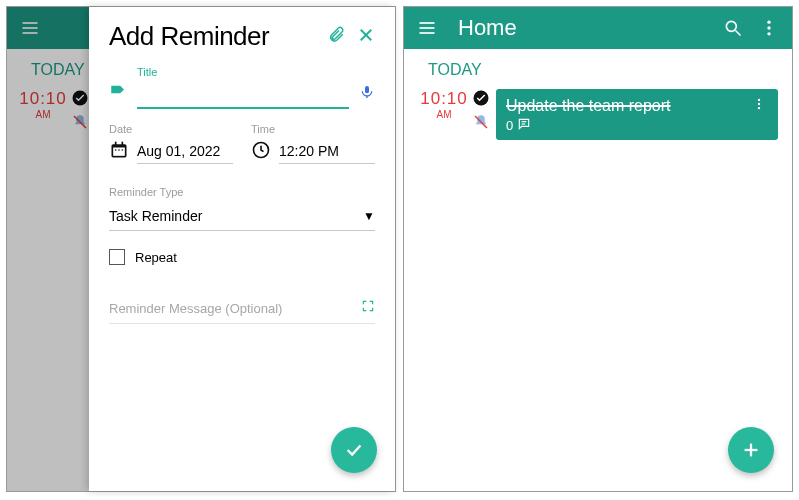 The width and height of the screenshot is (799, 500). Describe the element at coordinates (243, 96) in the screenshot. I see `title-input` at that location.